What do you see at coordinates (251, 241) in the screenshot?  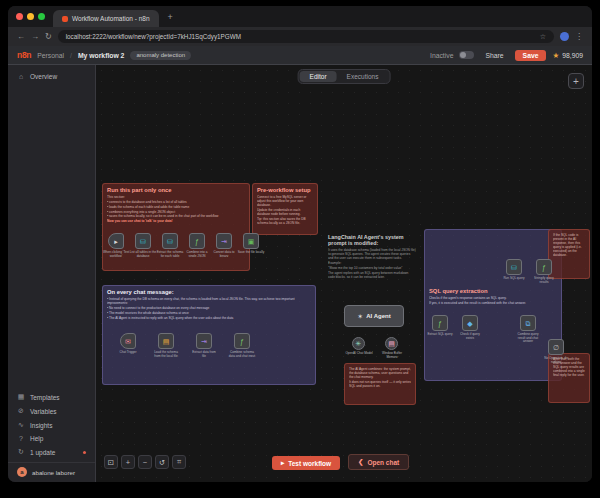 I see `node-save-file-locally: ▣Save the file locally` at bounding box center [251, 241].